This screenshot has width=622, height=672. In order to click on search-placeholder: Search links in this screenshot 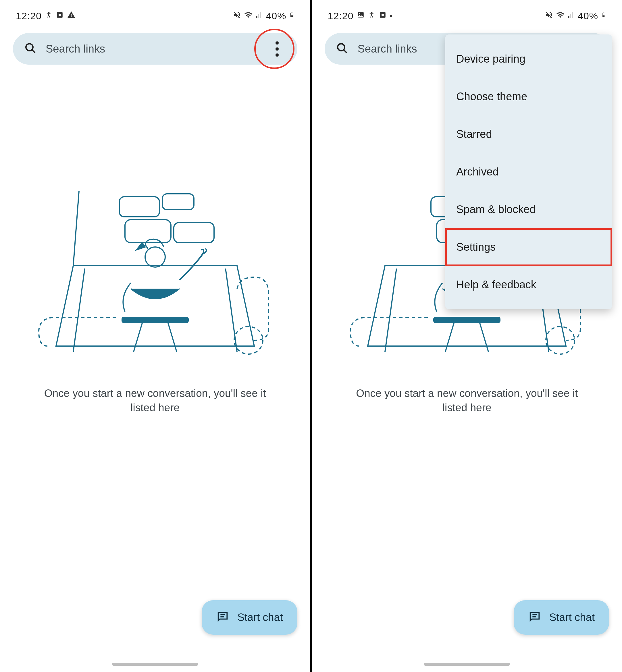, I will do `click(153, 49)`.